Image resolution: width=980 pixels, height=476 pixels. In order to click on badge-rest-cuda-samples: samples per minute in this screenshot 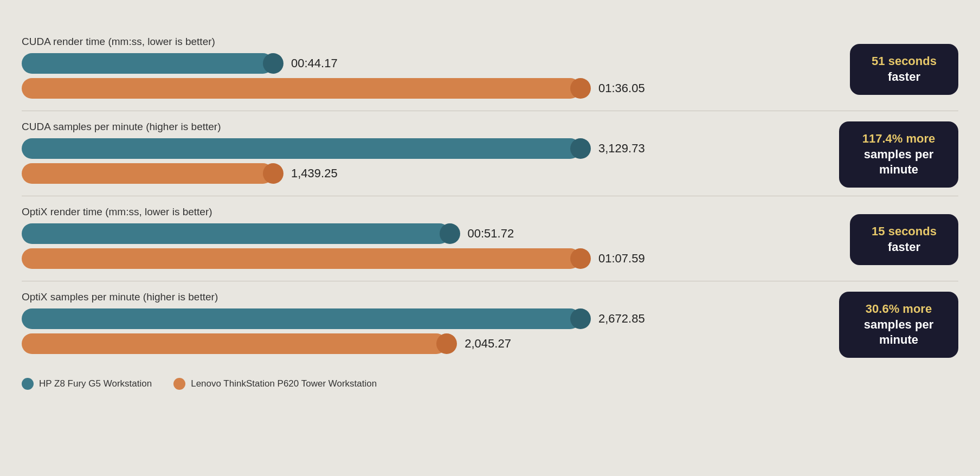, I will do `click(899, 162)`.